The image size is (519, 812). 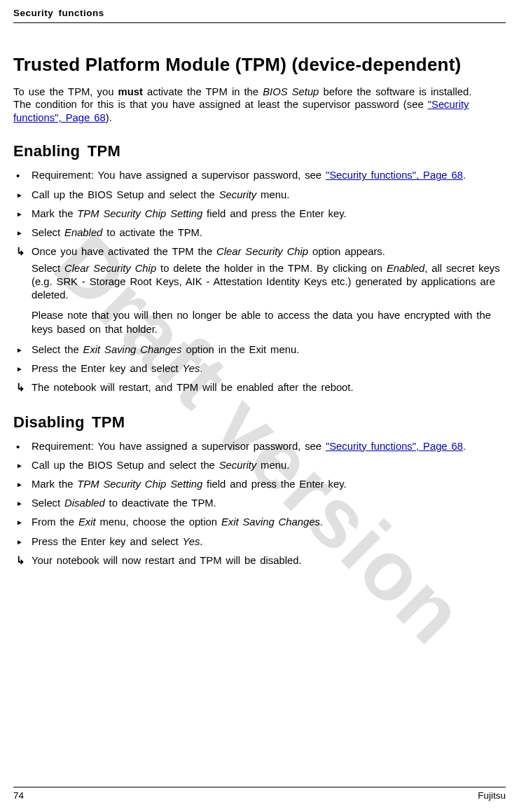 I want to click on list-item: Once you have activated the TPM the Clea…, so click(x=261, y=290).